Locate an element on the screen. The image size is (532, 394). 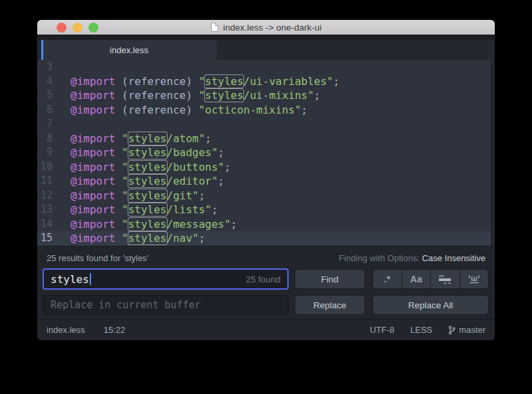
text-cursor is located at coordinates (90, 279).